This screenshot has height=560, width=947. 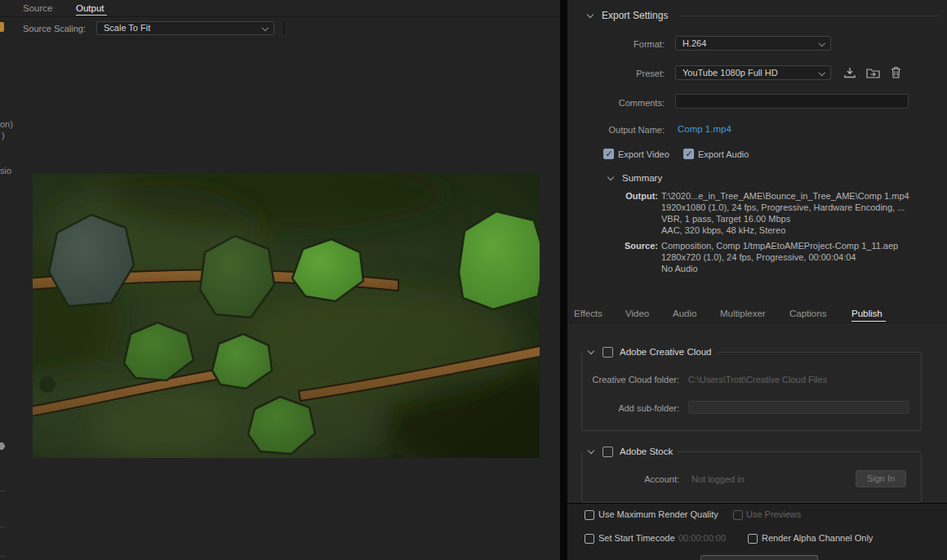 What do you see at coordinates (759, 257) in the screenshot?
I see `summary-source-line: 1280x720 (1.0), 24 fps, Progressive, 00:…` at bounding box center [759, 257].